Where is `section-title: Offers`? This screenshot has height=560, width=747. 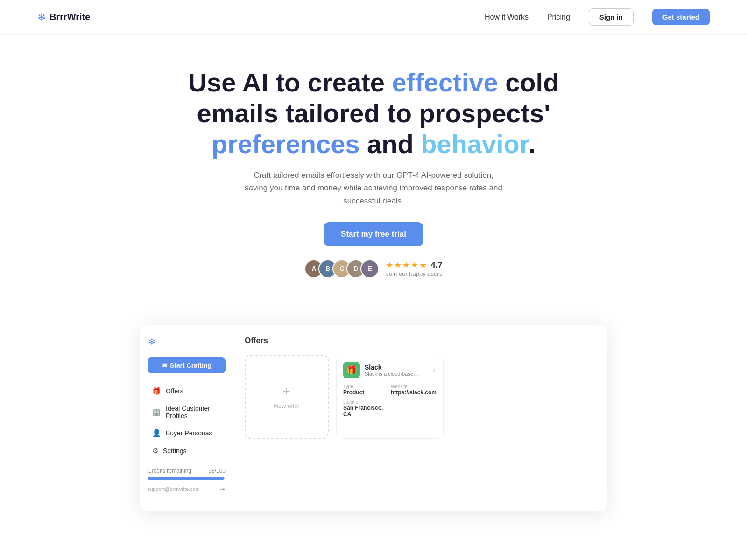
section-title: Offers is located at coordinates (420, 341).